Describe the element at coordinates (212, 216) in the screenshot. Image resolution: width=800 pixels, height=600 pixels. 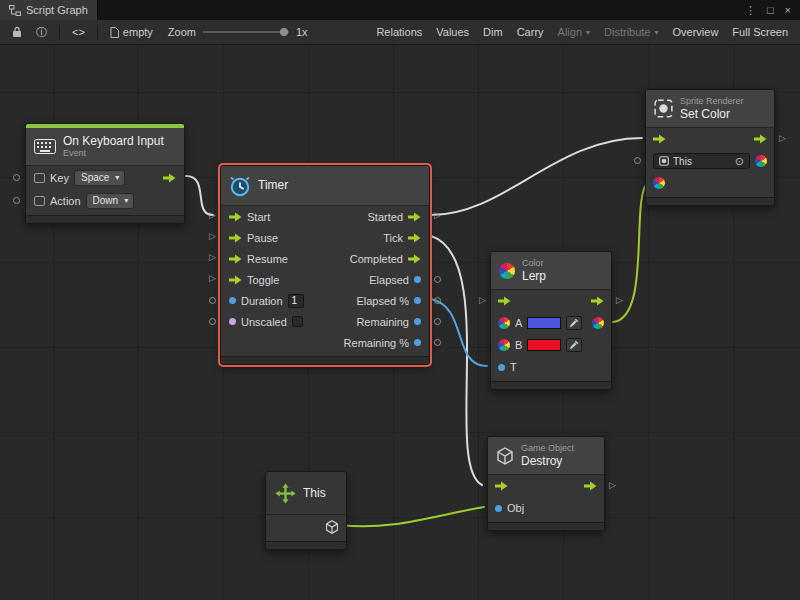
I see `start-outer-port: ▷` at that location.